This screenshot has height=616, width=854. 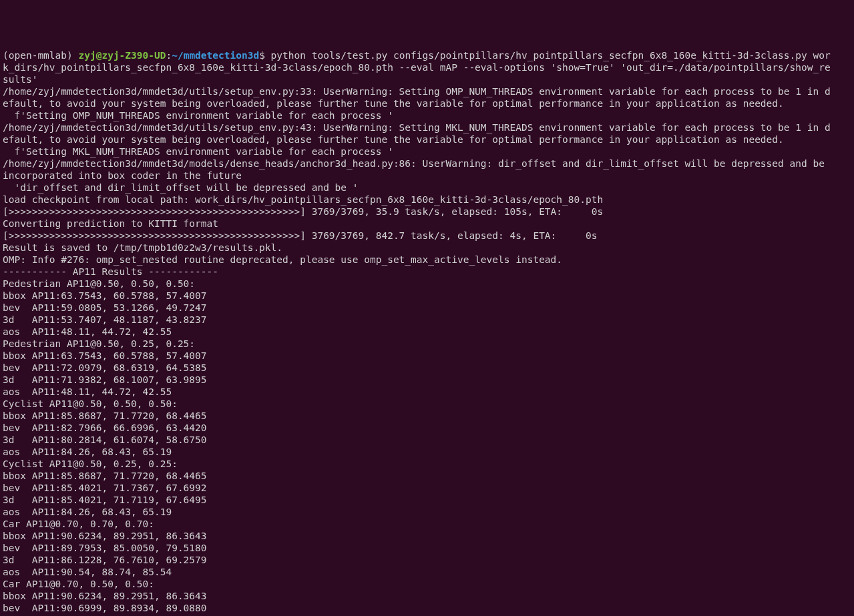 What do you see at coordinates (427, 344) in the screenshot?
I see `terminal-line: Pedestrian AP11@0.50, 0.25, 0.25:` at bounding box center [427, 344].